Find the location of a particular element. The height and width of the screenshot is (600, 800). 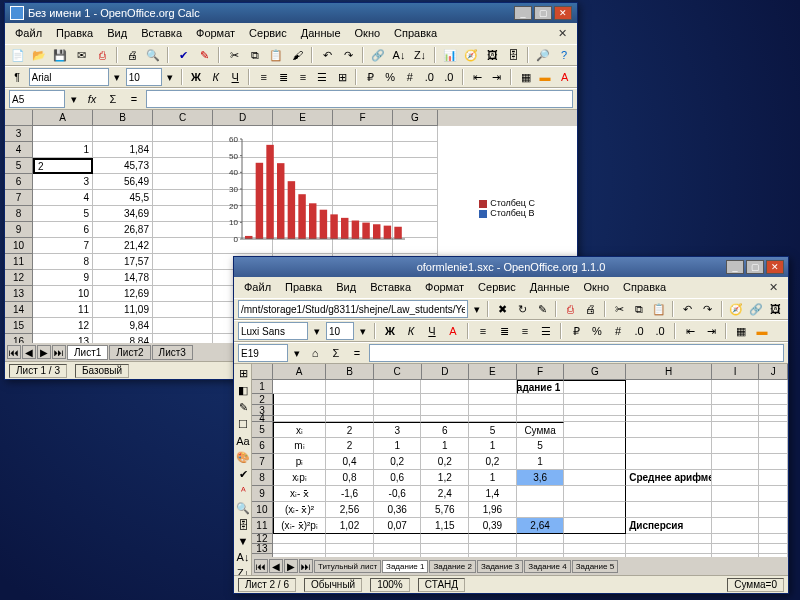

cellref-dropdown-icon: ▾ is located at coordinates (297, 353).